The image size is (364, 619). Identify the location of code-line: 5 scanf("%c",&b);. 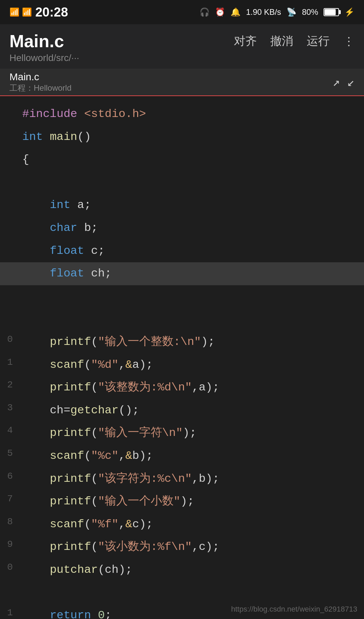
(182, 456).